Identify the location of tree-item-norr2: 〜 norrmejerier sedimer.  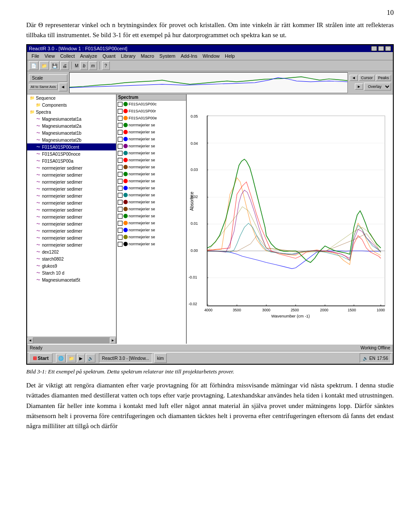
(72, 175).